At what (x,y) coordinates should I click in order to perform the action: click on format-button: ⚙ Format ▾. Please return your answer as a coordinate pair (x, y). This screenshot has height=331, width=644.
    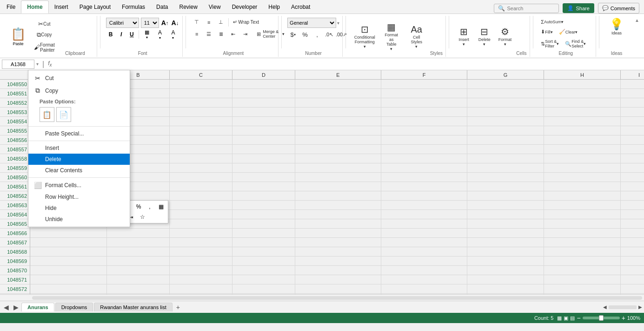
    Looking at the image, I should click on (505, 36).